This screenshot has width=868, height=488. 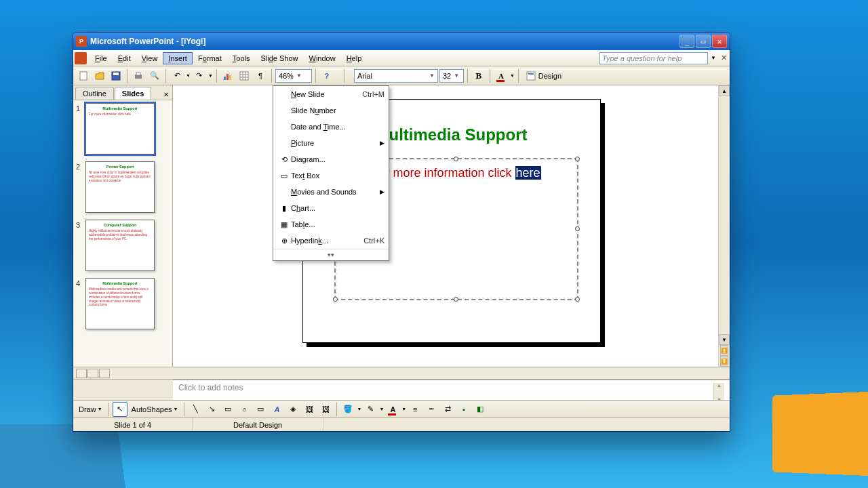 What do you see at coordinates (166, 95) in the screenshot?
I see `panel-close-icon: ✕` at bounding box center [166, 95].